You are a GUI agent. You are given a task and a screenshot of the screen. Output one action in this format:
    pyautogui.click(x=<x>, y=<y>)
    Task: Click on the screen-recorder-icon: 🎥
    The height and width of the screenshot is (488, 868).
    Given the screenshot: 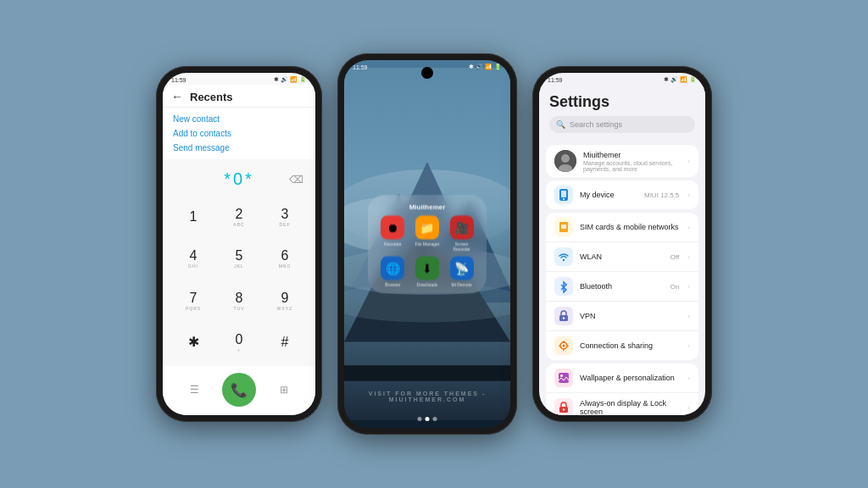 What is the action you would take?
    pyautogui.click(x=462, y=228)
    